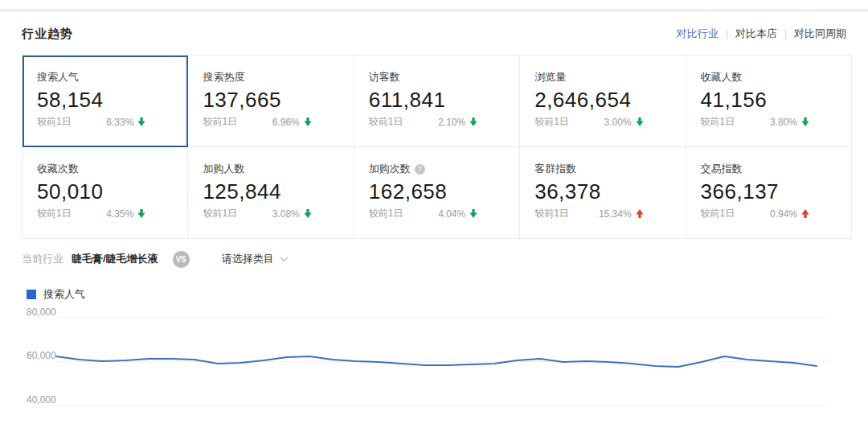 The image size is (868, 432). What do you see at coordinates (120, 122) in the screenshot?
I see `change-percent: 6.33%` at bounding box center [120, 122].